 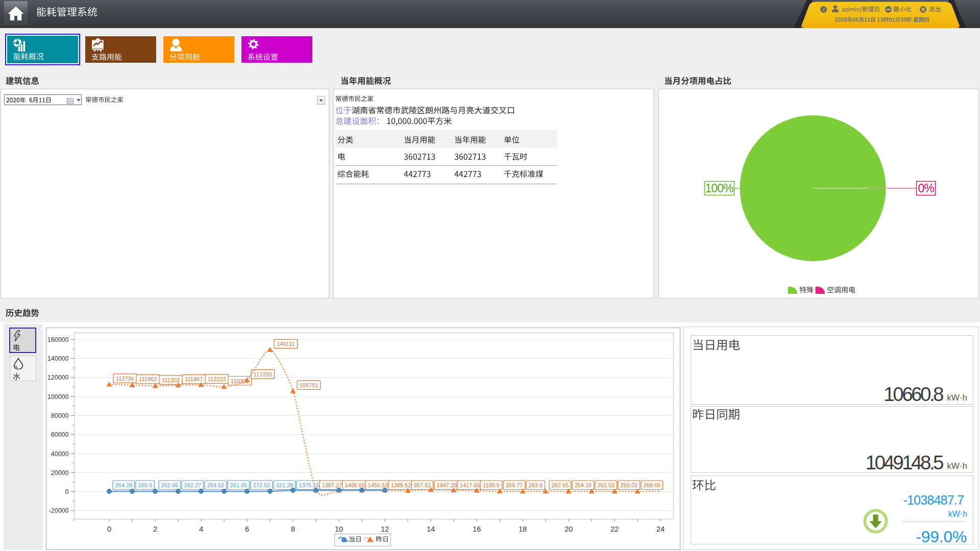 I want to click on svg-text: 117220, so click(x=263, y=374).